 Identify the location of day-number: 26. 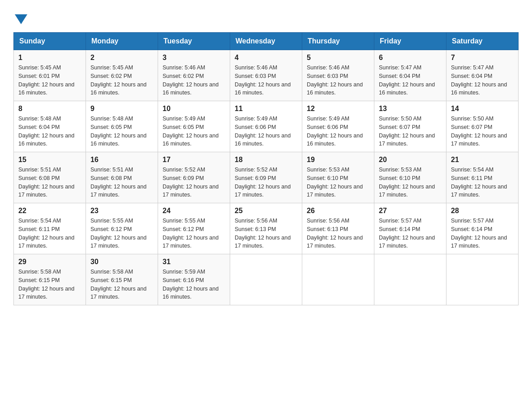
(338, 211).